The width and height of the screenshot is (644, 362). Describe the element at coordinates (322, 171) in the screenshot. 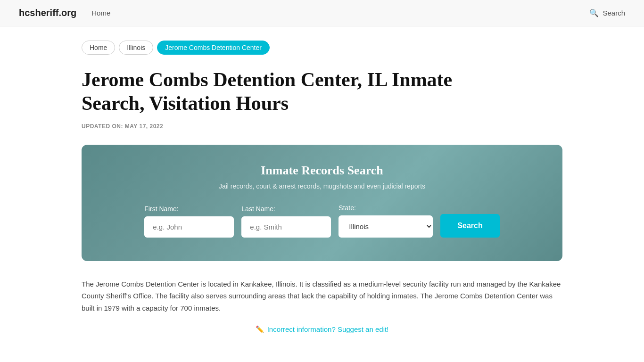

I see `search-widget-title: Inmate Records Search` at that location.